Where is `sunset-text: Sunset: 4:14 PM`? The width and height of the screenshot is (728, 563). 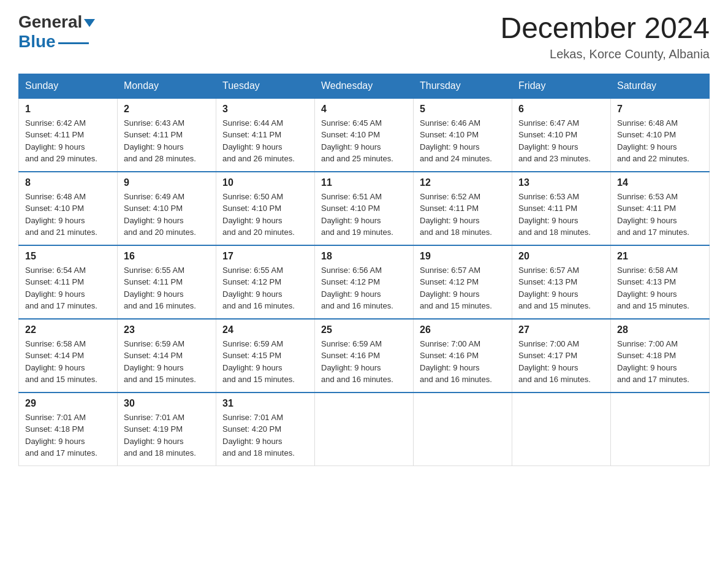
sunset-text: Sunset: 4:14 PM is located at coordinates (153, 356).